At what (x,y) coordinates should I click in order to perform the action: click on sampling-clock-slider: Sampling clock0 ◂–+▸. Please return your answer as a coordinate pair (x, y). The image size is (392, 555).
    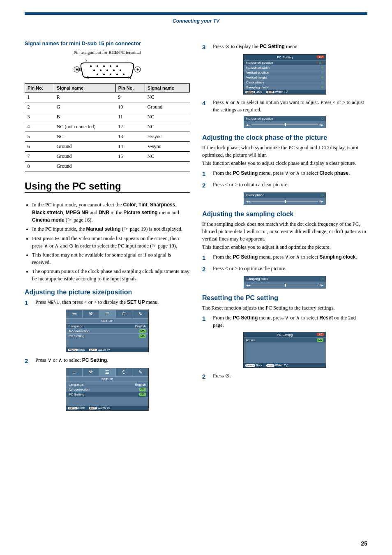
    Looking at the image, I should click on (285, 282).